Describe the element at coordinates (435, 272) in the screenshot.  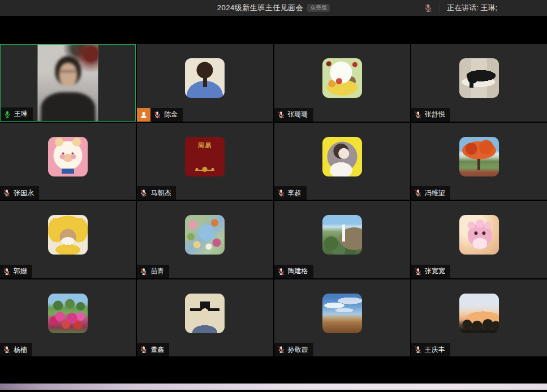
I see `participant-name: 张宽宽` at that location.